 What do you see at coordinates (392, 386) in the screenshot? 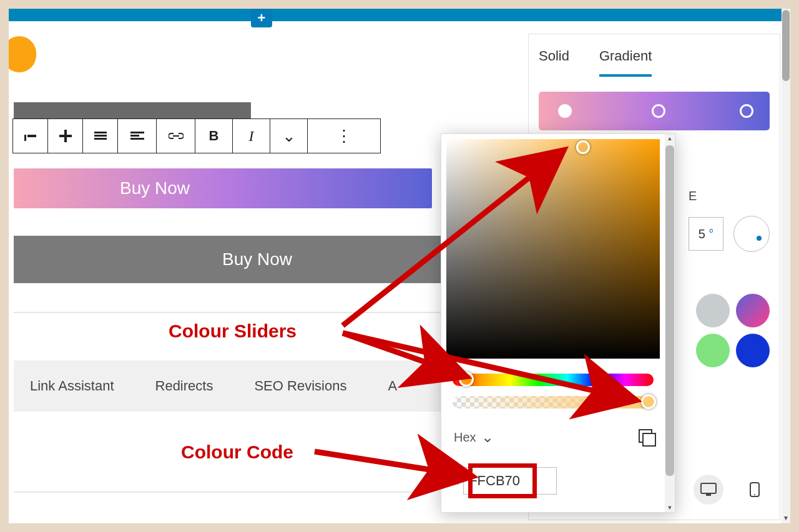
I see `tab-a-partial: A` at bounding box center [392, 386].